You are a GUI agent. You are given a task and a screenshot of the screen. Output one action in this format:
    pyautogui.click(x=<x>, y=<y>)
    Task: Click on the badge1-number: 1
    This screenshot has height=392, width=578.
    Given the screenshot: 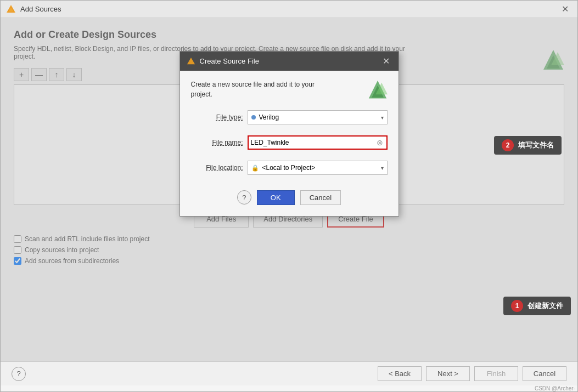 What is the action you would take?
    pyautogui.click(x=517, y=306)
    